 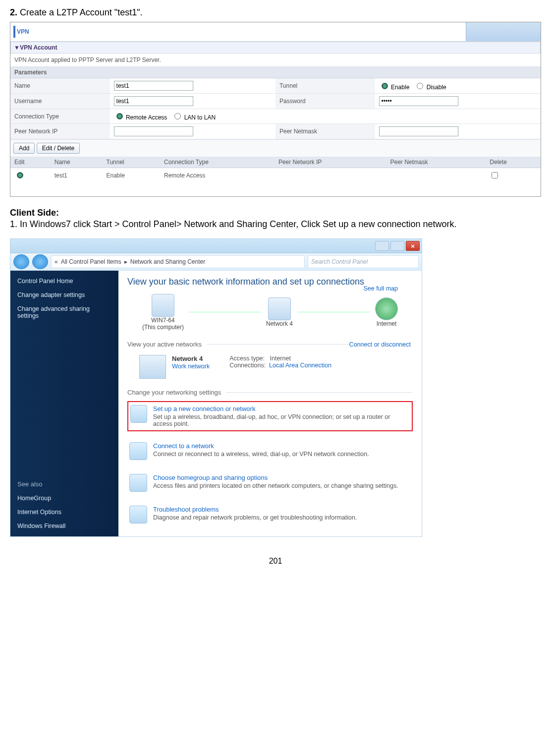 I want to click on vpn-form: Name Tunnel Enable Disable Username Pass…, so click(x=276, y=109).